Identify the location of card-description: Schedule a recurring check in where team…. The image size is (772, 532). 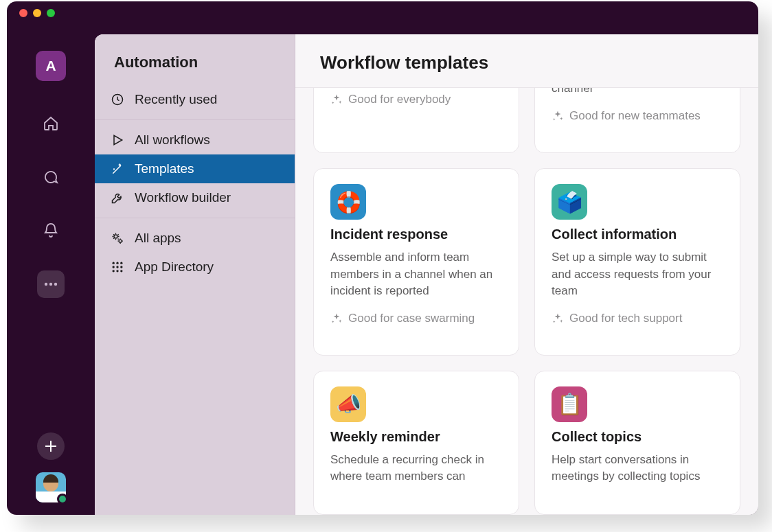
(416, 468).